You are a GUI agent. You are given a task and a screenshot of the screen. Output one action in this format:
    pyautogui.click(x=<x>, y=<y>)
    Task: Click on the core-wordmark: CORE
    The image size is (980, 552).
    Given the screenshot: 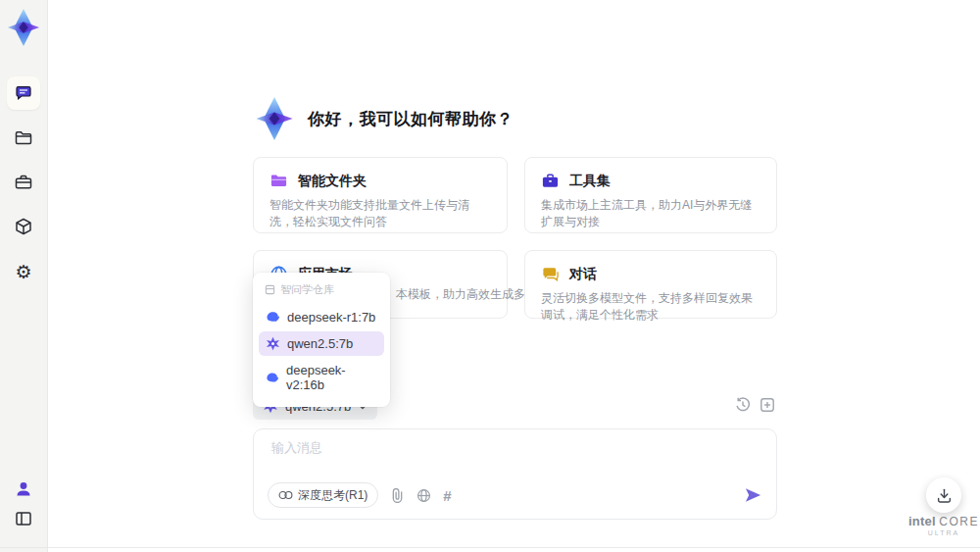 What is the action you would take?
    pyautogui.click(x=958, y=522)
    